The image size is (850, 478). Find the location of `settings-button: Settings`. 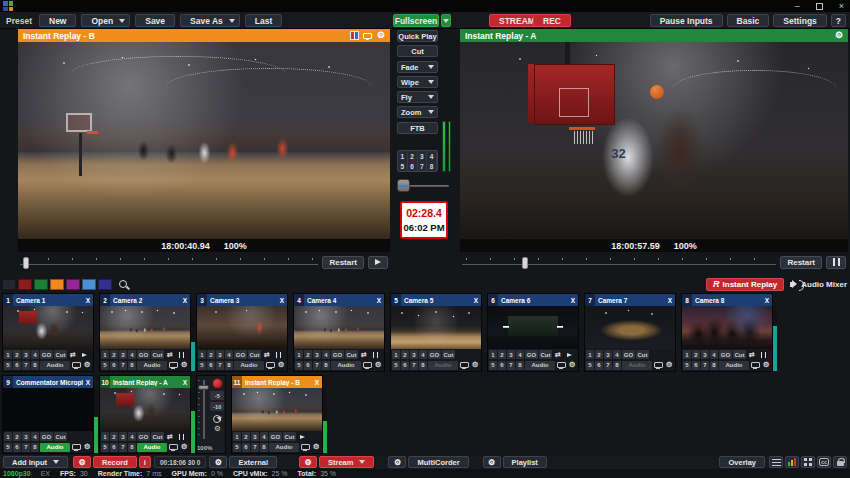

settings-button: Settings is located at coordinates (800, 20).